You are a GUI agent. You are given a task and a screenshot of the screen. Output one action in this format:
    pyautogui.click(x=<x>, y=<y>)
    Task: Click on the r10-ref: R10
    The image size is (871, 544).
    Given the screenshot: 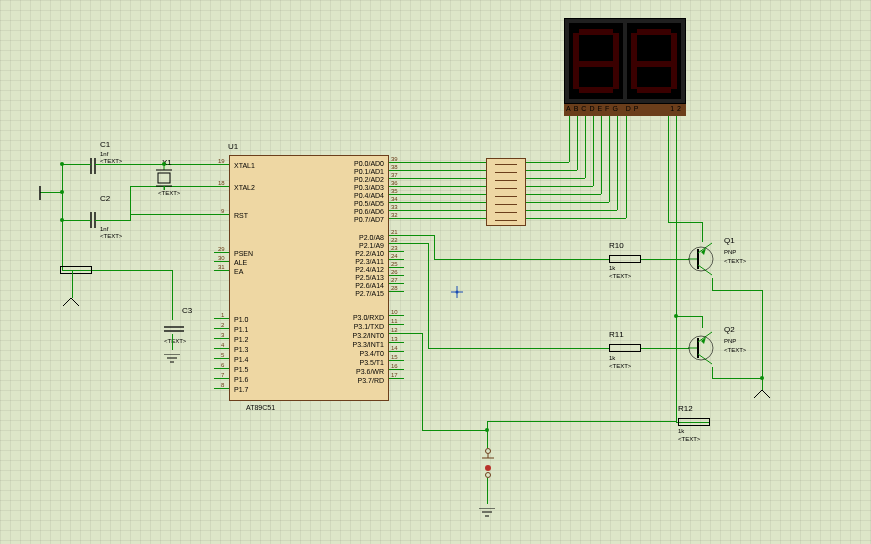 What is the action you would take?
    pyautogui.click(x=616, y=246)
    